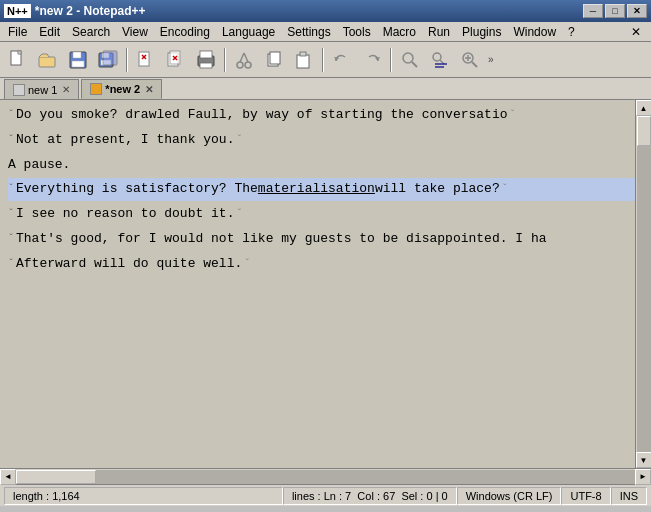 This screenshot has width=651, height=512. What do you see at coordinates (326, 214) in the screenshot?
I see `editor-line: ˇI see no reason to doubt it. ˇ` at bounding box center [326, 214].